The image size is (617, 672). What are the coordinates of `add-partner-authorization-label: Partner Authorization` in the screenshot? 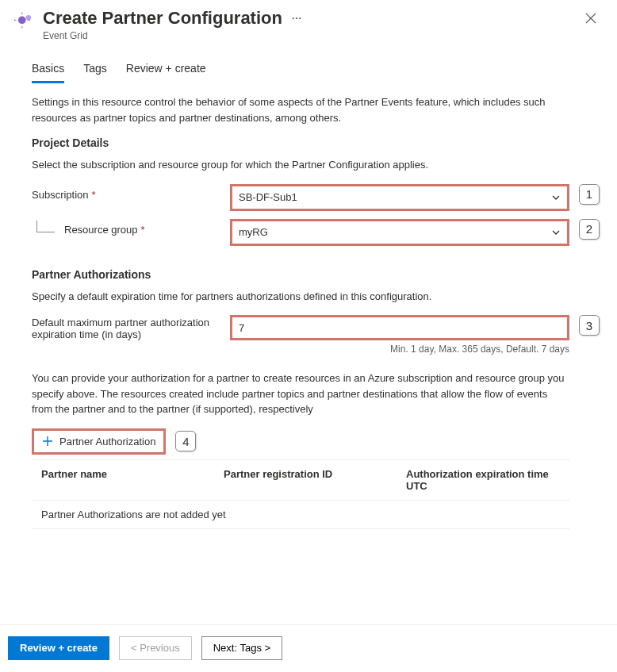 It's located at (108, 441).